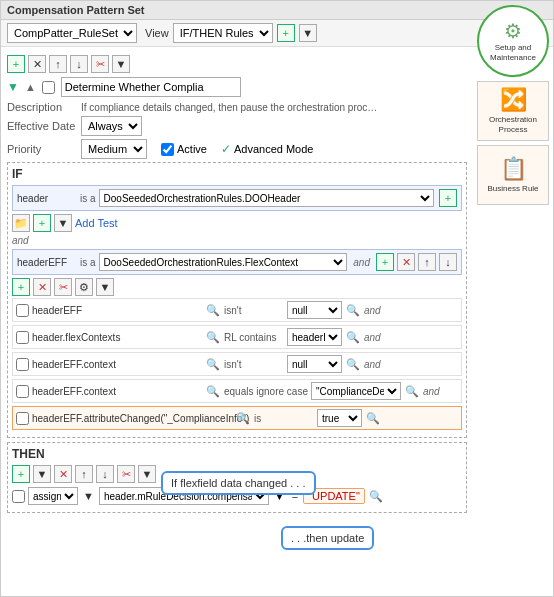 This screenshot has height=597, width=554. Describe the element at coordinates (42, 287) in the screenshot. I see `eff-cut-btn: ✕` at that location.